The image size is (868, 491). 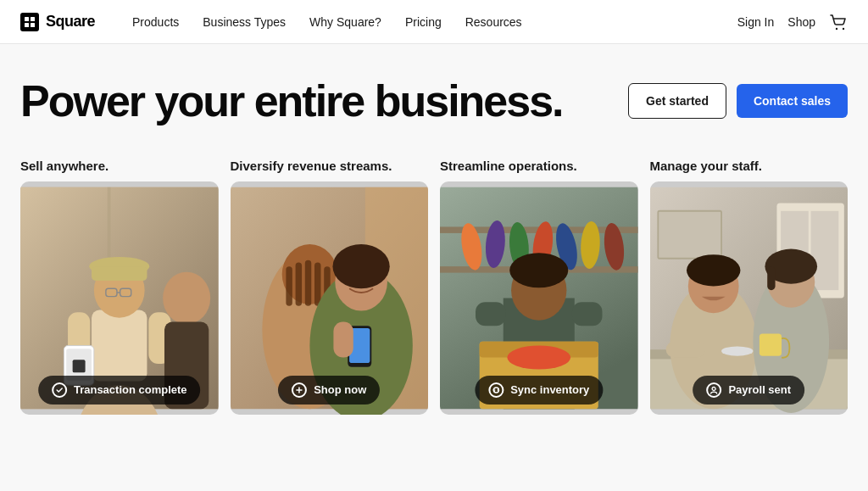 What do you see at coordinates (120, 390) in the screenshot?
I see `card-1-badge: Transaction complete` at bounding box center [120, 390].